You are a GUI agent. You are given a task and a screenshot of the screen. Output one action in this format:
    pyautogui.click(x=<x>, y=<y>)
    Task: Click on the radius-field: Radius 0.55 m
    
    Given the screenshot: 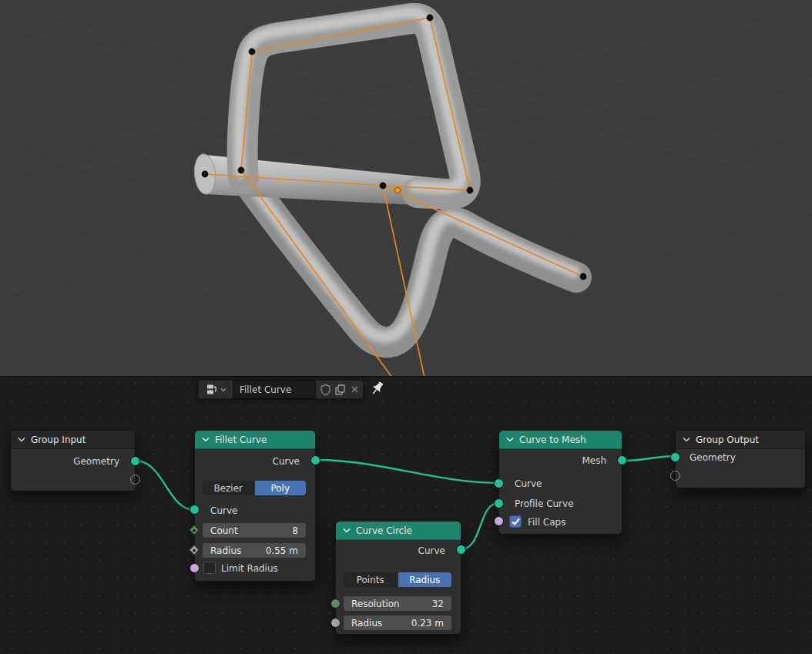 What is the action you would take?
    pyautogui.click(x=254, y=550)
    